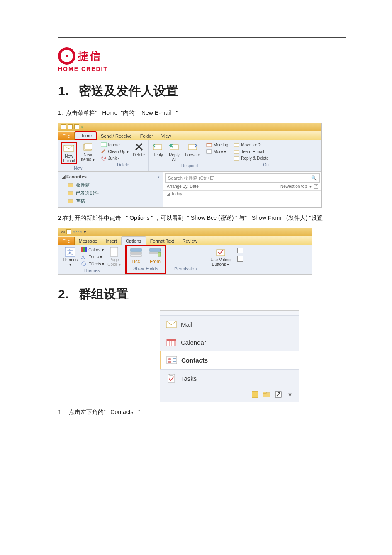  Describe the element at coordinates (78, 168) in the screenshot. I see `group-label-new: New` at that location.